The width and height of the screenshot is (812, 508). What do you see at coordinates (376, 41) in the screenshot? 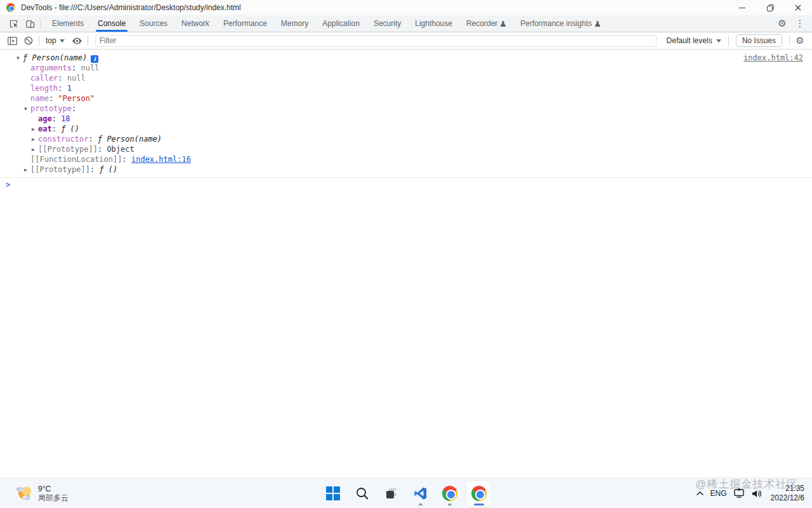
I see `console-filter-input` at bounding box center [376, 41].